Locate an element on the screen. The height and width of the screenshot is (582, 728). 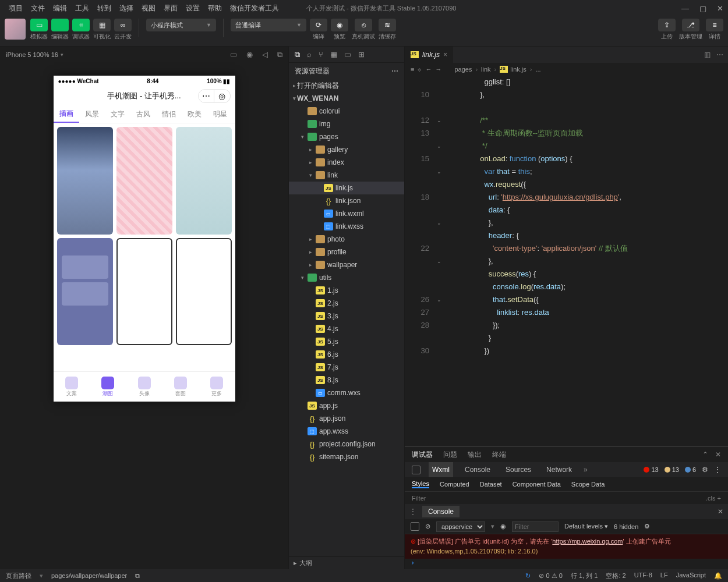
menu-item: 视图 is located at coordinates (149, 8).